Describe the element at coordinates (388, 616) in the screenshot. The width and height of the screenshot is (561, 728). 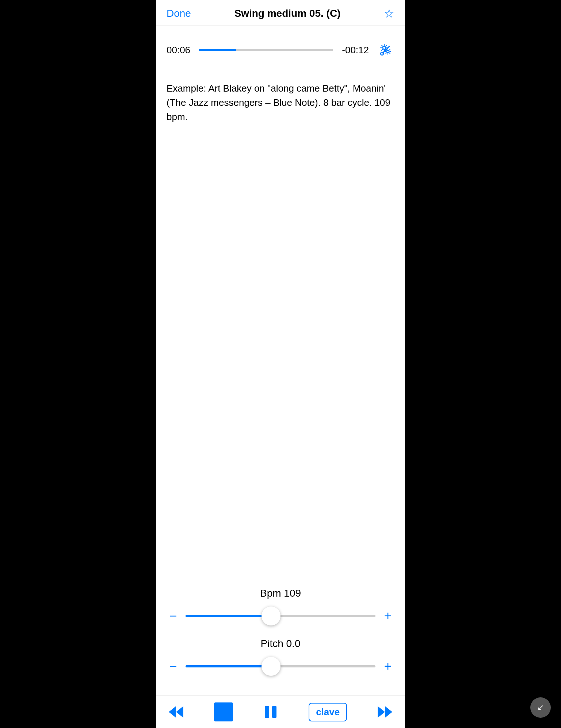
I see `bpm-plus-button: +` at that location.